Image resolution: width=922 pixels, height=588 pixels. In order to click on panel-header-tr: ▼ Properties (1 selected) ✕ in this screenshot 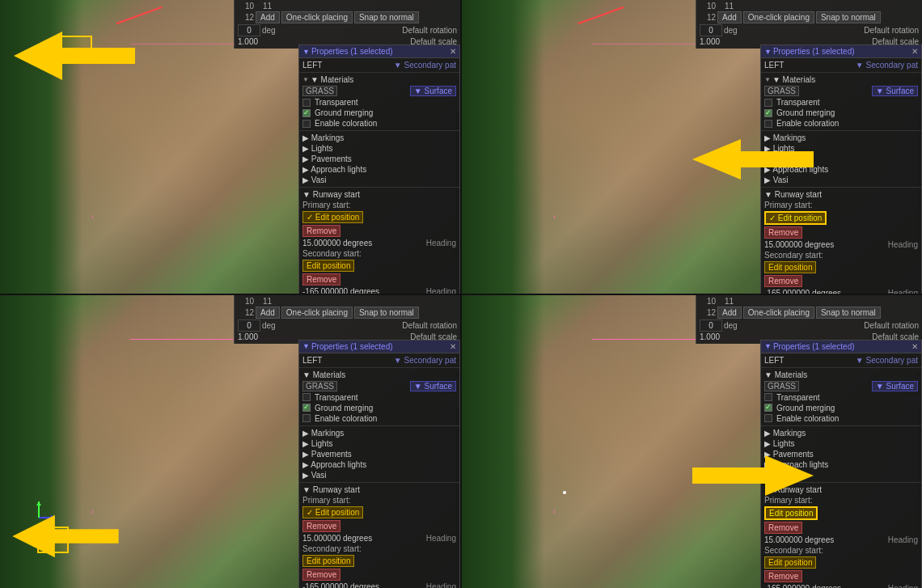, I will do `click(841, 52)`.